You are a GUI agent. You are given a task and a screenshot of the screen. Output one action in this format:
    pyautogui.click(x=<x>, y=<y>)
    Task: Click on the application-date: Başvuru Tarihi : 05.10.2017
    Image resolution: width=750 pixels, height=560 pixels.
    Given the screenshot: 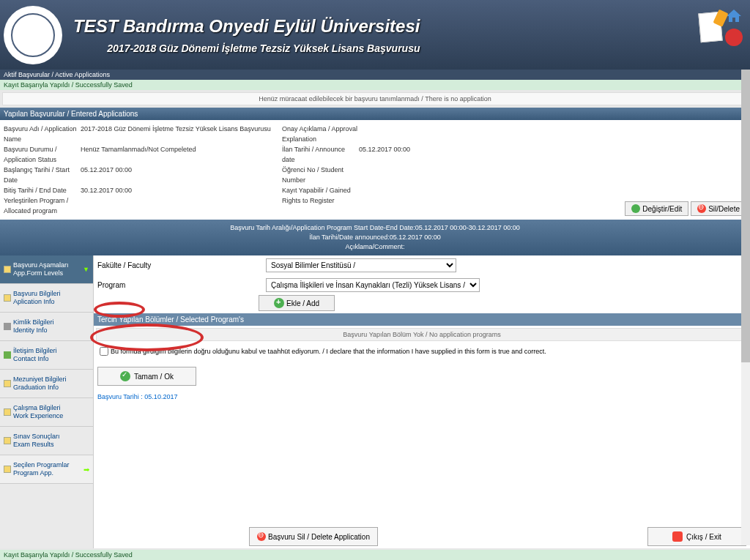 What is the action you would take?
    pyautogui.click(x=422, y=397)
    